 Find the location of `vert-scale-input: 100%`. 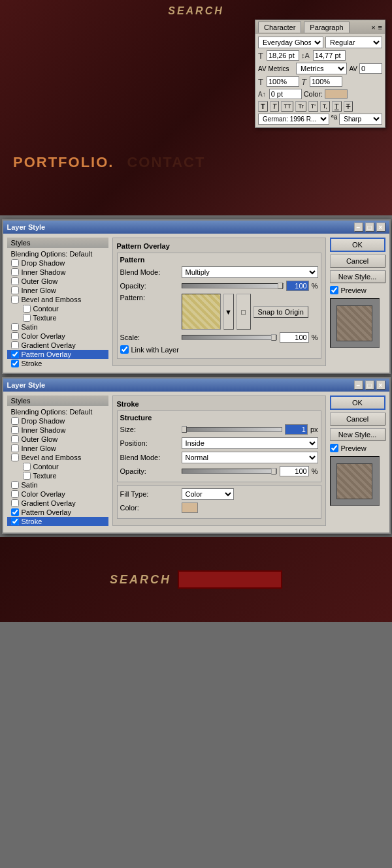

vert-scale-input: 100% is located at coordinates (283, 82).